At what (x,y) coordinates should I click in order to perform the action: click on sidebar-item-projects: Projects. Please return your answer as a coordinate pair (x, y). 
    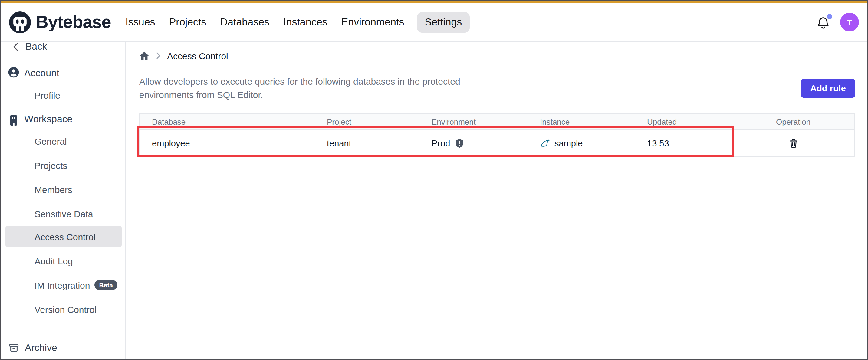
    Looking at the image, I should click on (51, 165).